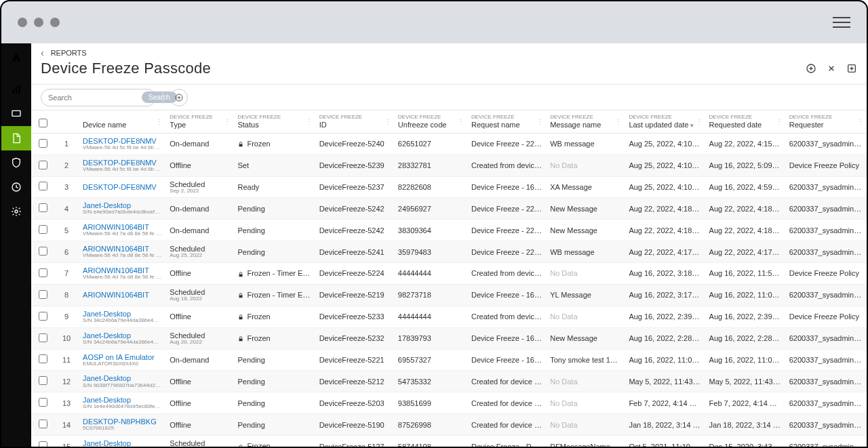 The height and width of the screenshot is (448, 868). Describe the element at coordinates (811, 68) in the screenshot. I see `add-circle-icon` at that location.